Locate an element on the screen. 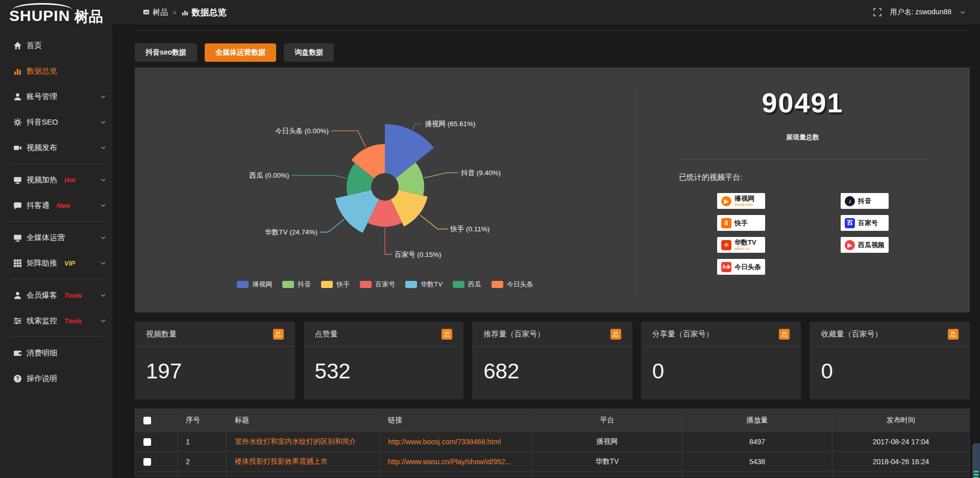 The height and width of the screenshot is (478, 980). sidebar-item-6: 抖客通New is located at coordinates (56, 205).